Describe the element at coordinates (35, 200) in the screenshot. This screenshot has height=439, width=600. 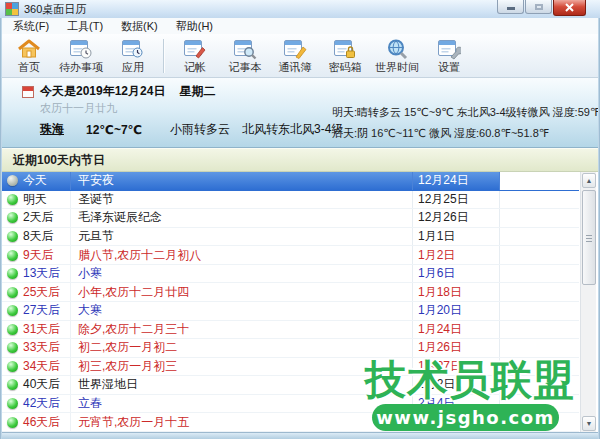
I see `festival-when: 明天` at that location.